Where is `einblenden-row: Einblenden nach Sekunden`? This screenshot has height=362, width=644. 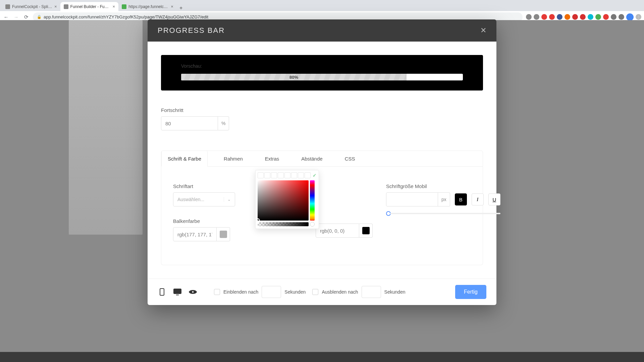 einblenden-row: Einblenden nach Sekunden is located at coordinates (260, 292).